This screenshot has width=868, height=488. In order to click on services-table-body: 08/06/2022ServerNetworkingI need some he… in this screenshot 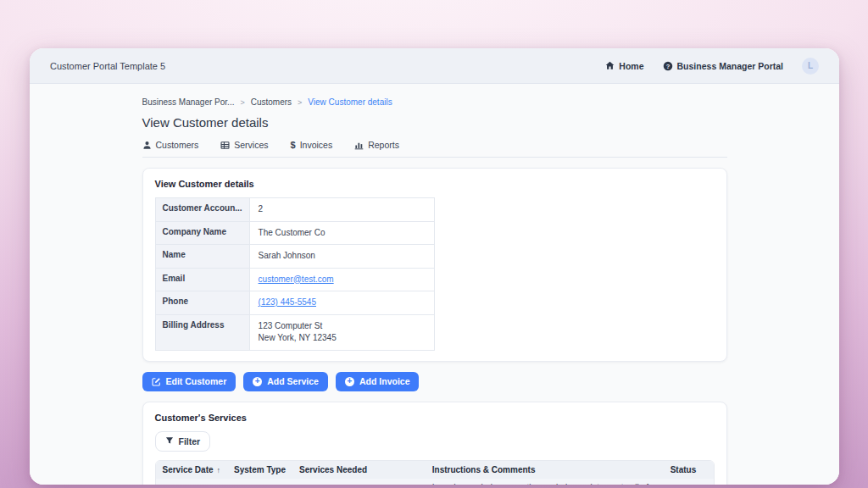, I will do `click(435, 482)`.